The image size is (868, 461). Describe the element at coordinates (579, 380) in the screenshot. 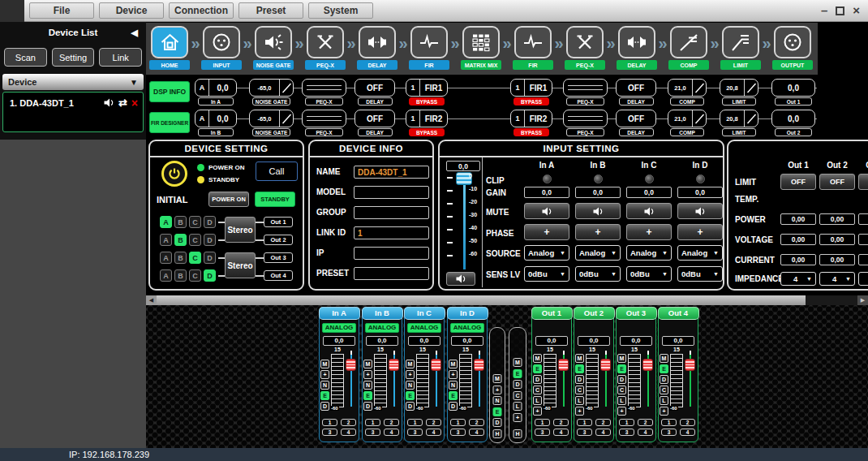

I see `strip-button-d-out-2: D` at that location.